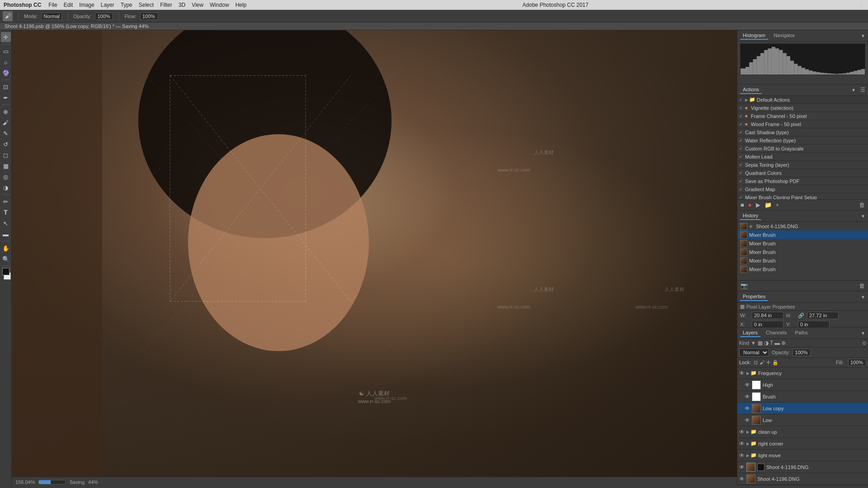 The image size is (868, 488). Describe the element at coordinates (6, 248) in the screenshot. I see `hand-tool: ✋` at that location.